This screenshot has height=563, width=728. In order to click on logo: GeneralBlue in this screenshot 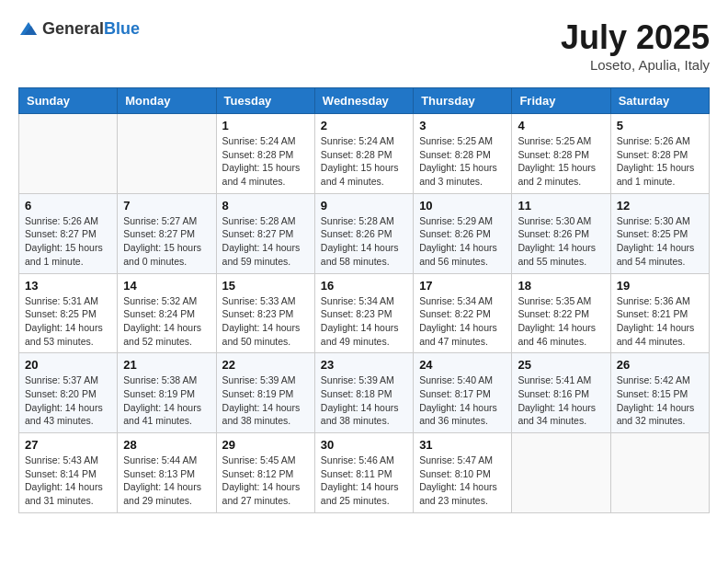, I will do `click(79, 29)`.